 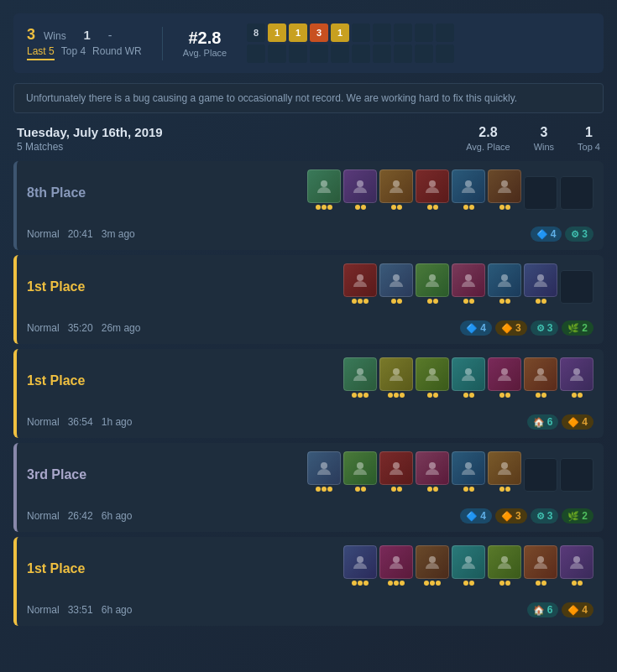 I want to click on trait-badge-1: ⚙ 3, so click(x=579, y=234).